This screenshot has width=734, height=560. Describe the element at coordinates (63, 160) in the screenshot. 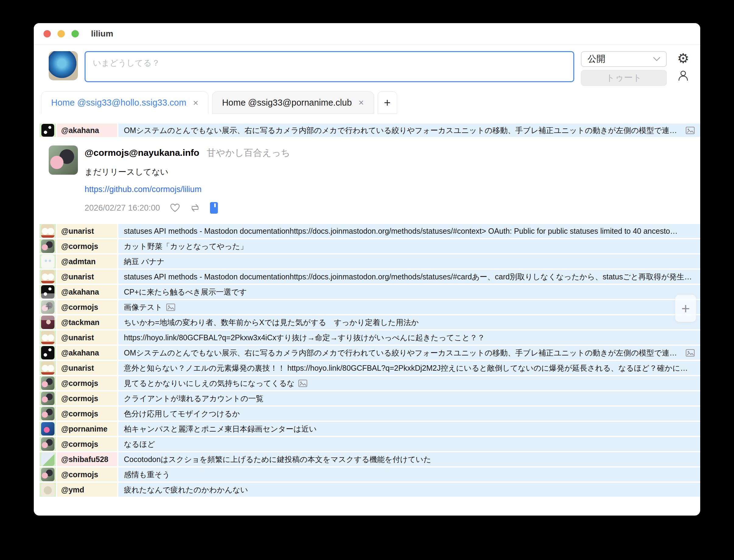

I see `post-avatar` at that location.